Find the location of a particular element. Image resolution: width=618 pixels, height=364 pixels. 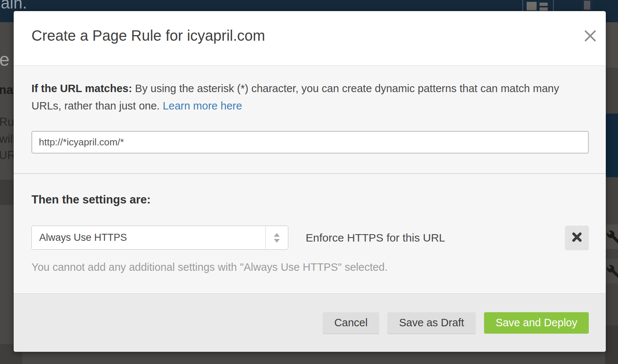

modal-title-bar: Create a Page Rule for icyapril.com is located at coordinates (310, 38).